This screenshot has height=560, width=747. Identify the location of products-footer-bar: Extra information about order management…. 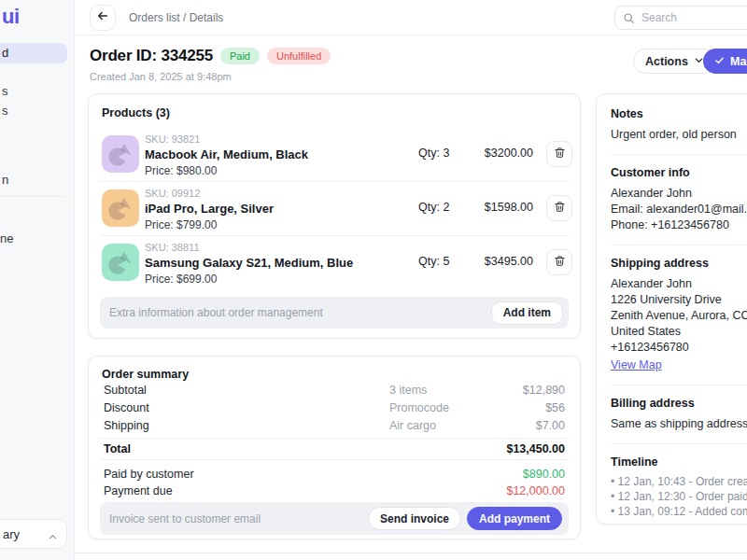
(334, 313).